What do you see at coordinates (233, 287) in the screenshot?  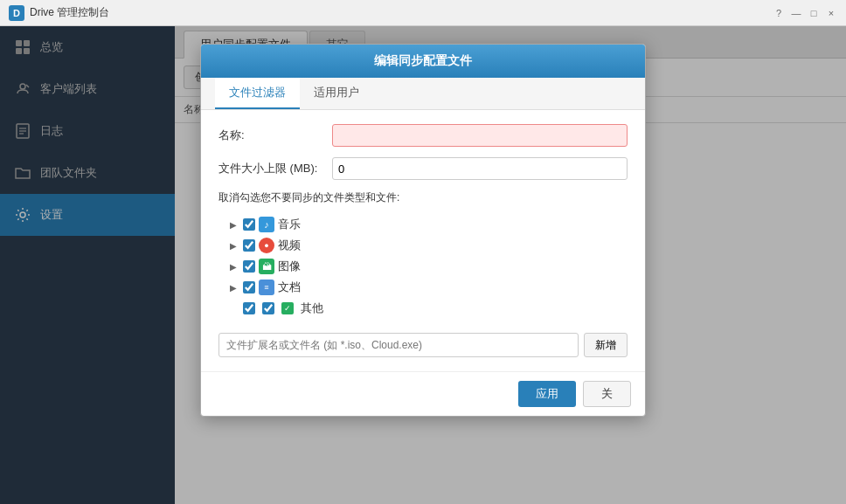 I see `doc-expand: ▶` at bounding box center [233, 287].